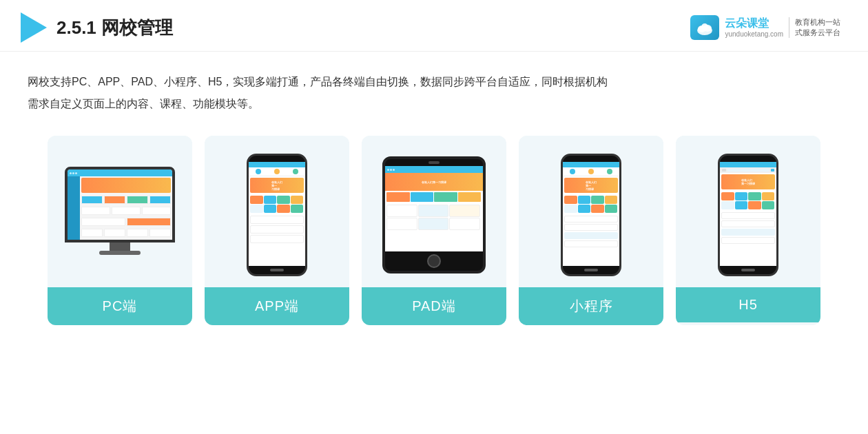 The width and height of the screenshot is (868, 434). I want to click on phone-app-icon: 创造人们第一习惯课, so click(277, 215).